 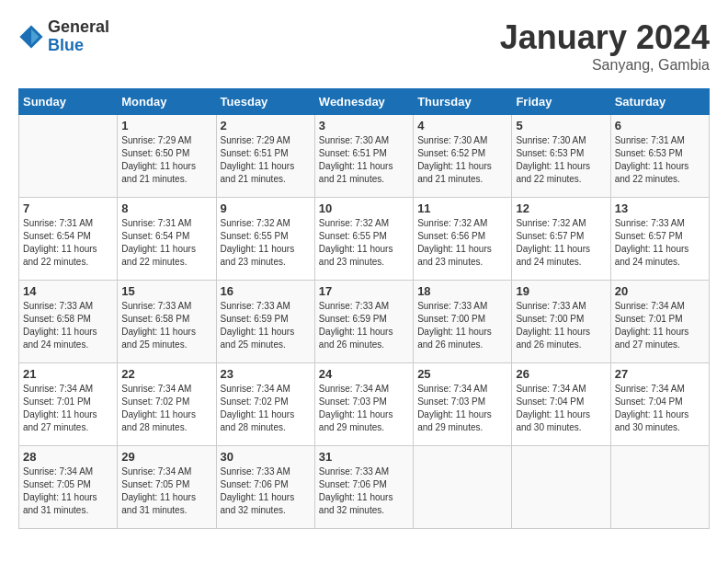 I want to click on calendar-week-row: 7Sunrise: 7:31 AM Sunset: 6:54 PM Daylig…, so click(x=364, y=239).